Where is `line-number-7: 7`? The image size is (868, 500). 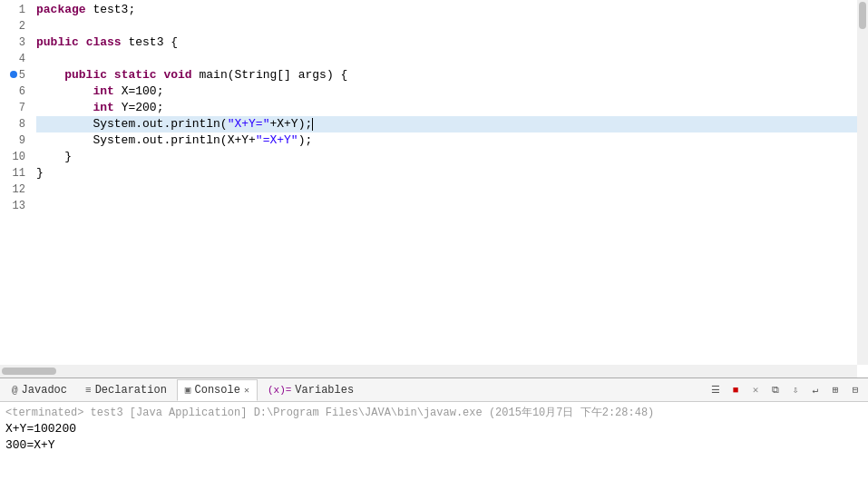 line-number-7: 7 is located at coordinates (13, 108).